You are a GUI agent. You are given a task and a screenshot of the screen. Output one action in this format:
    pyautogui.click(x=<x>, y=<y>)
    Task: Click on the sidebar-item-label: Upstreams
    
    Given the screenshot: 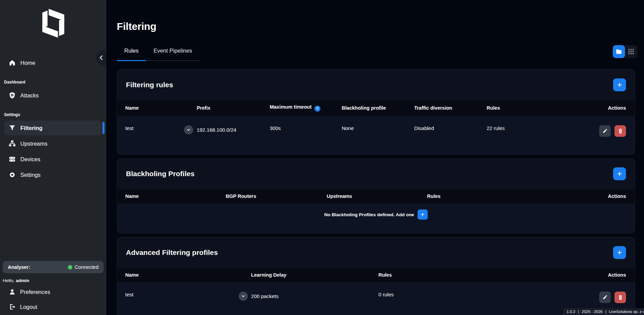 What is the action you would take?
    pyautogui.click(x=34, y=144)
    